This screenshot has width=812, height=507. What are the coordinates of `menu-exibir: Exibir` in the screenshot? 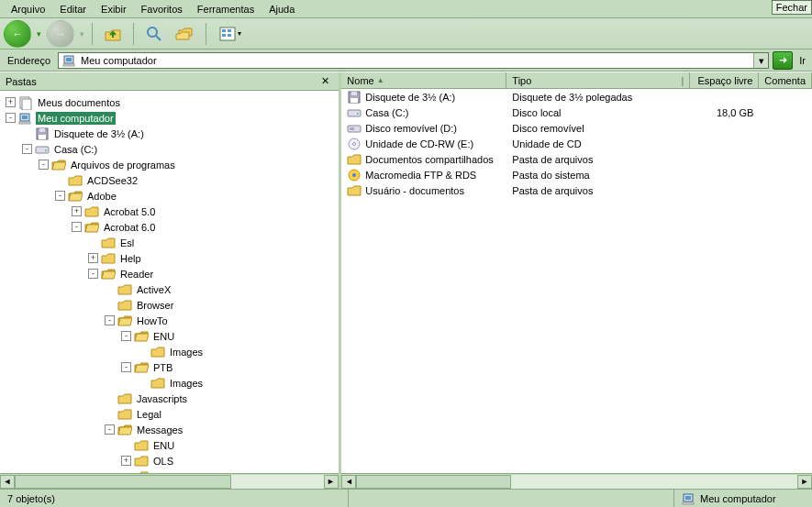 It's located at (114, 9).